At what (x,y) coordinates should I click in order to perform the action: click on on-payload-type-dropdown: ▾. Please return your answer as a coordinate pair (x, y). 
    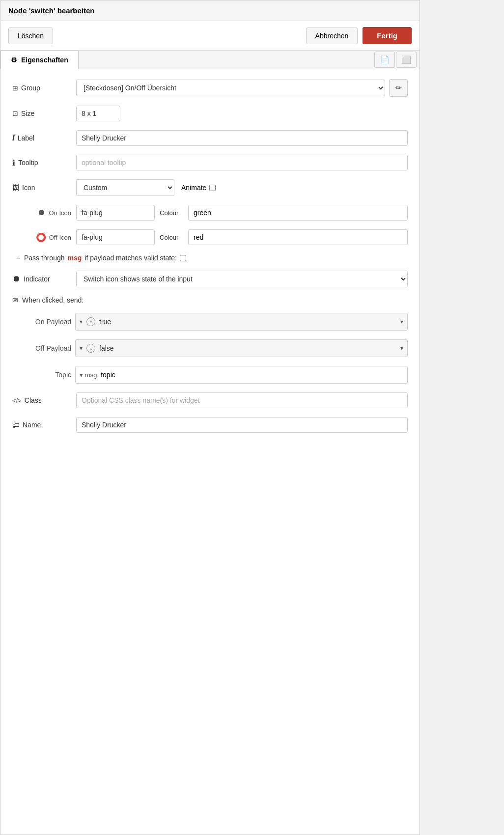
    Looking at the image, I should click on (81, 322).